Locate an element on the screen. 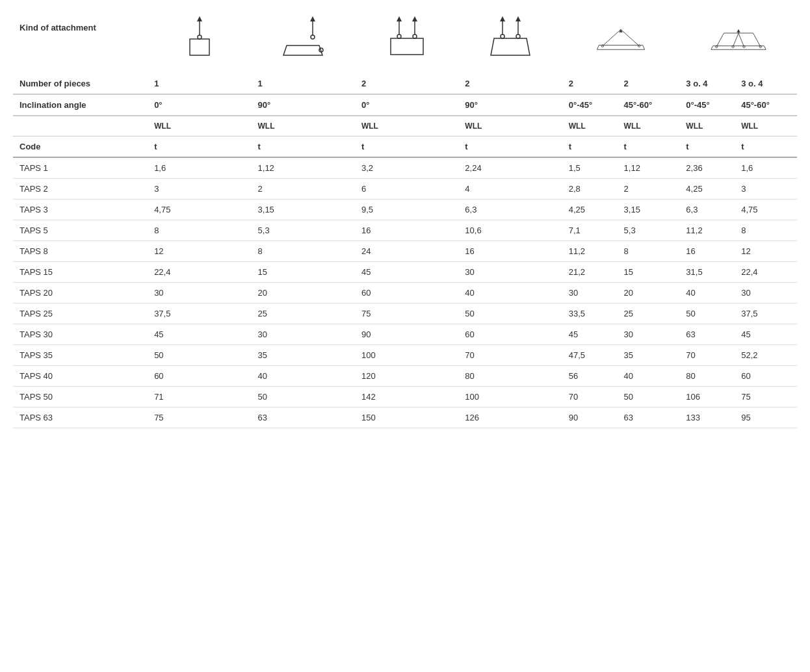 This screenshot has width=810, height=672. icon-col4 is located at coordinates (510, 43).